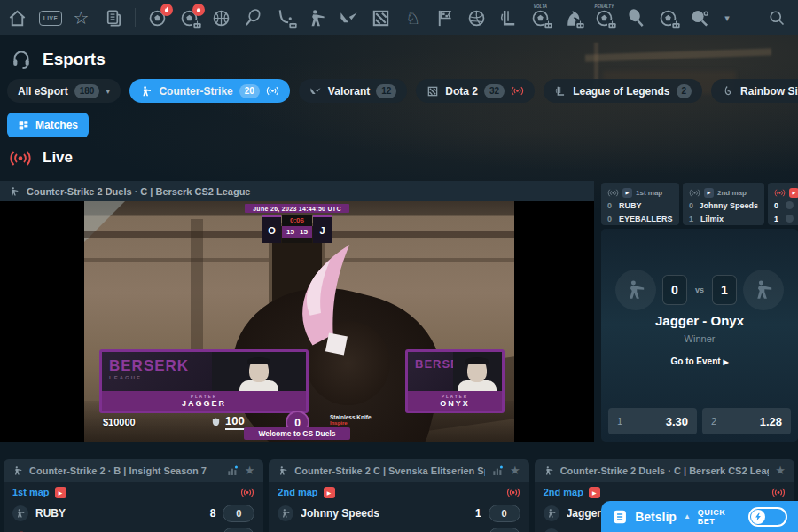  I want to click on count-badge: 12, so click(387, 91).